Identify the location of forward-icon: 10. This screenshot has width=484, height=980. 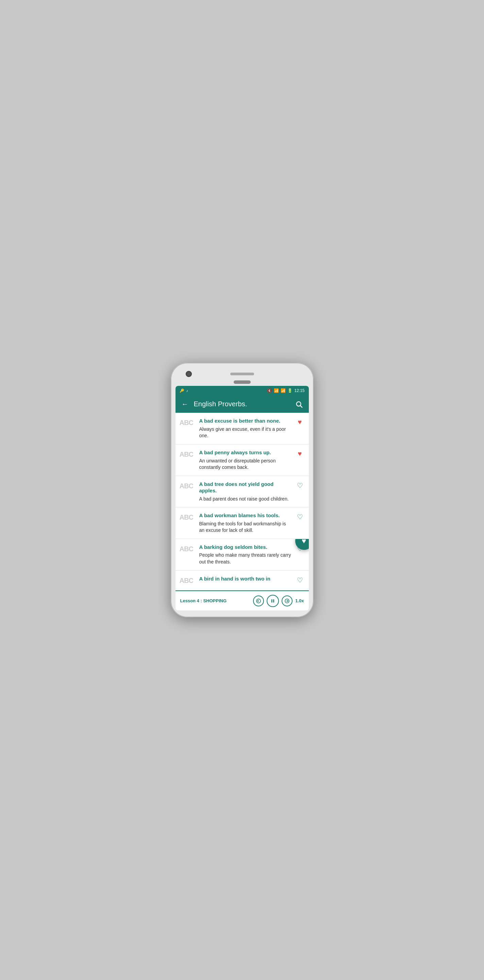
(287, 601).